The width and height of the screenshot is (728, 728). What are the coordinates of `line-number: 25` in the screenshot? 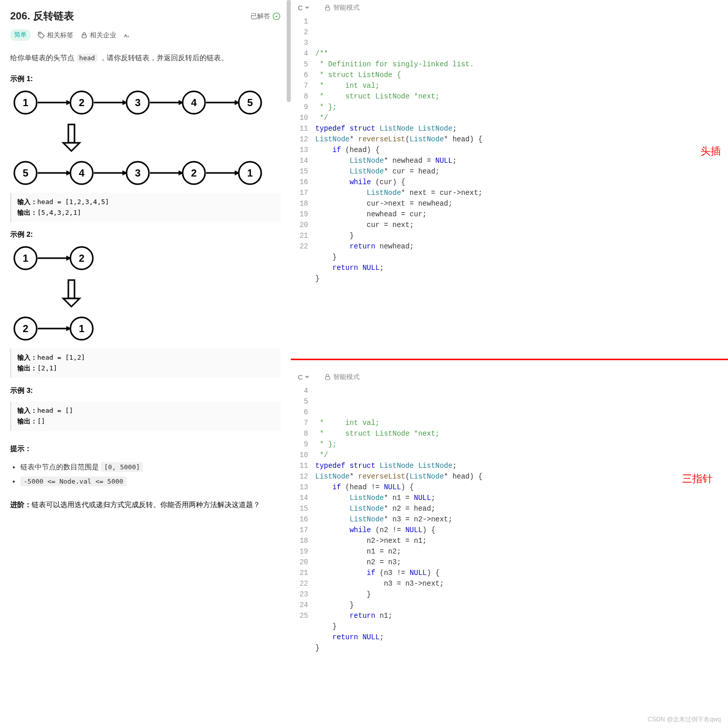 It's located at (300, 616).